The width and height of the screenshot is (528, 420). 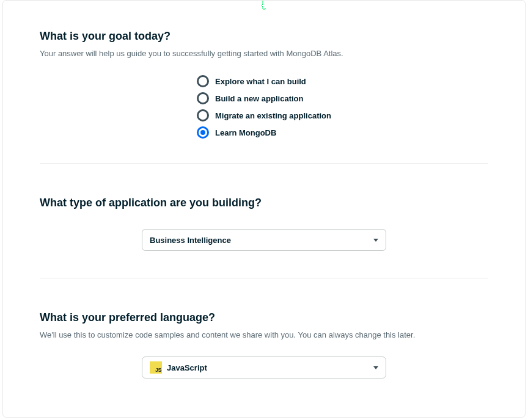 I want to click on goal-radio-inner: Explore what I can build Build a new app…, so click(x=264, y=107).